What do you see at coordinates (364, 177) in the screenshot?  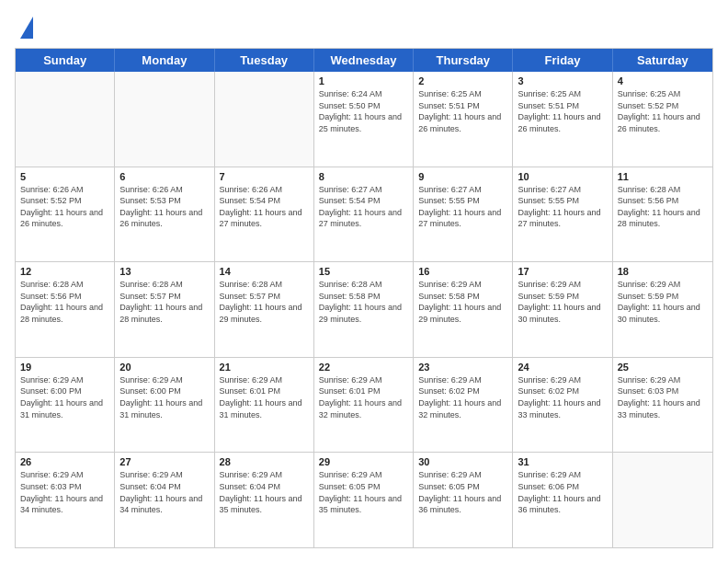 I see `day-number: 8` at bounding box center [364, 177].